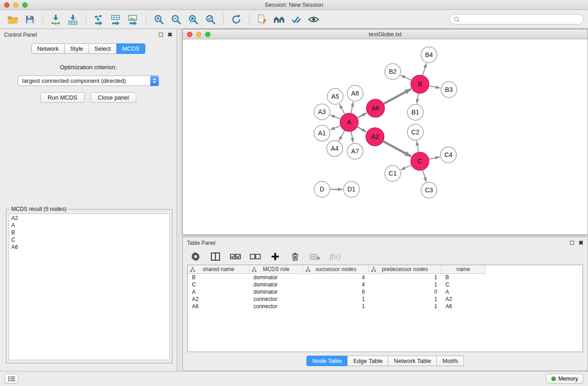 Image resolution: width=588 pixels, height=386 pixels. I want to click on criterion-dropdown: largest connected component (directed), so click(88, 81).